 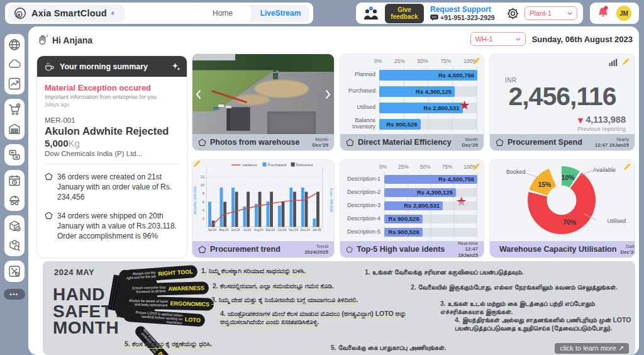 I want to click on bar-track: Rs 900,526, so click(x=431, y=232).